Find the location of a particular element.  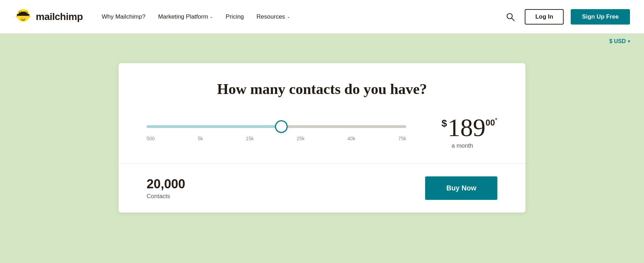

contacts-label: Contacts is located at coordinates (166, 196).